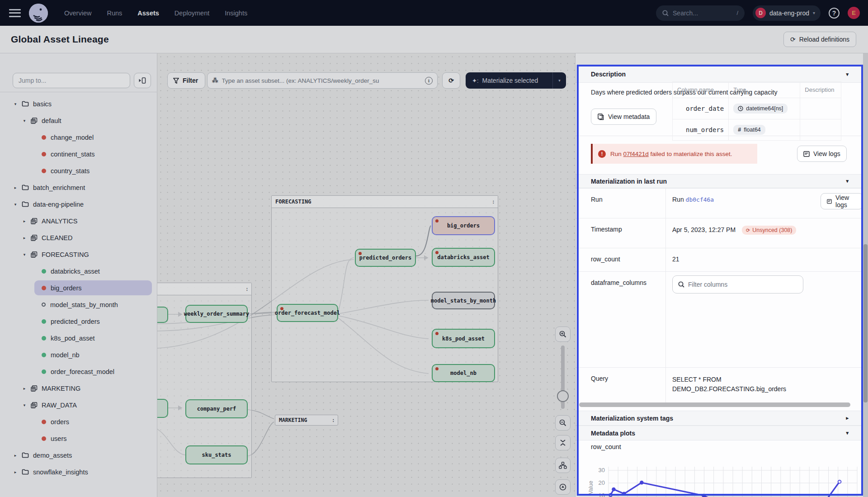  What do you see at coordinates (204, 289) in the screenshot?
I see `group-header: ▴▾` at bounding box center [204, 289].